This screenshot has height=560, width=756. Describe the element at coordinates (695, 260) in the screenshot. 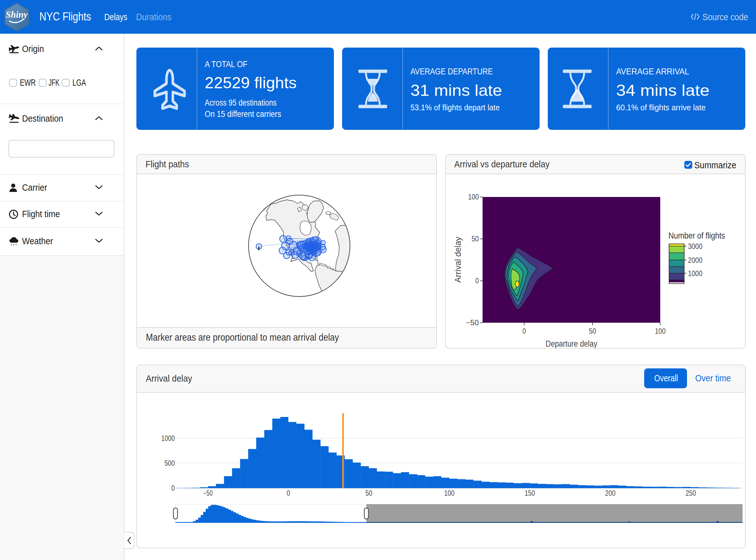

I see `svg-text: 2000` at that location.